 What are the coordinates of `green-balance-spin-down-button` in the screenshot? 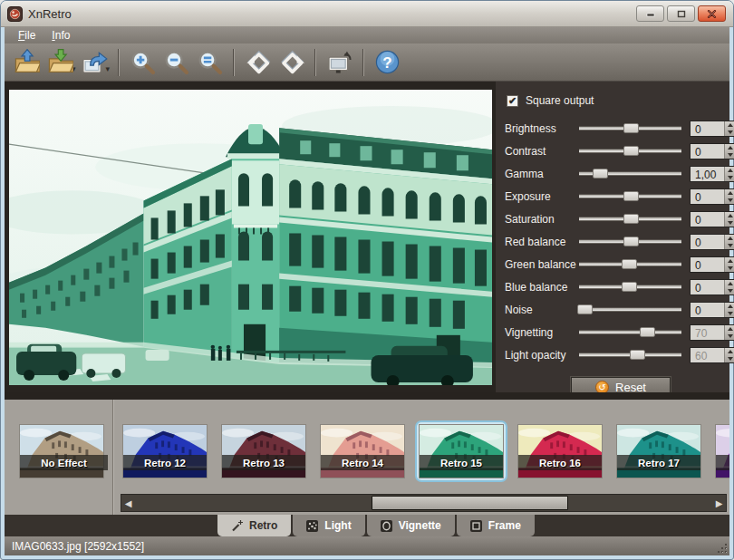 It's located at (729, 268).